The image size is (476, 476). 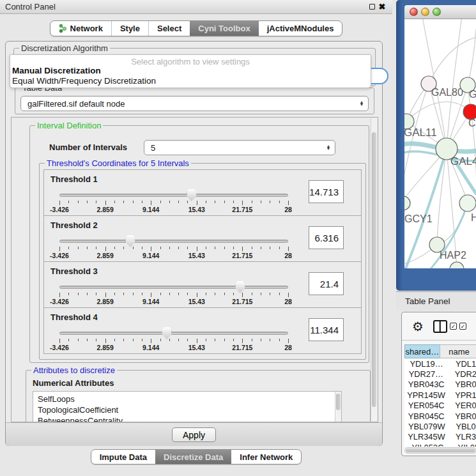 What do you see at coordinates (118, 164) in the screenshot?
I see `group-title: Threshold's Coordinates for 5 Intervals` at bounding box center [118, 164].